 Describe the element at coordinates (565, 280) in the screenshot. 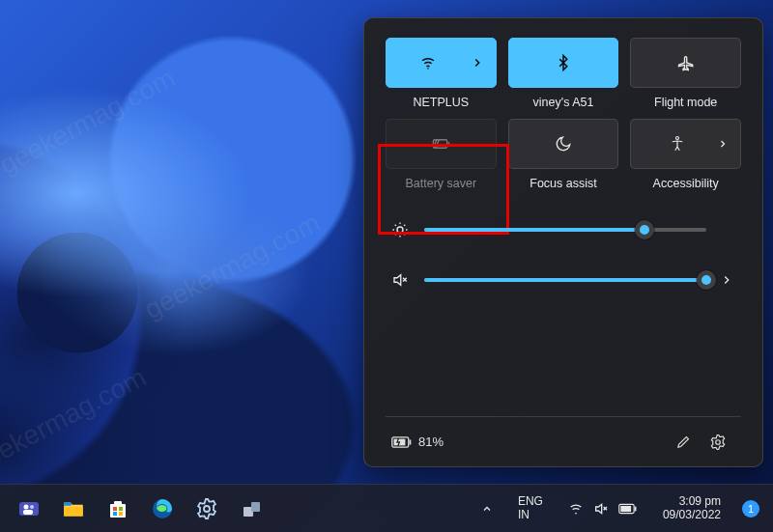

I see `volume-fill` at that location.